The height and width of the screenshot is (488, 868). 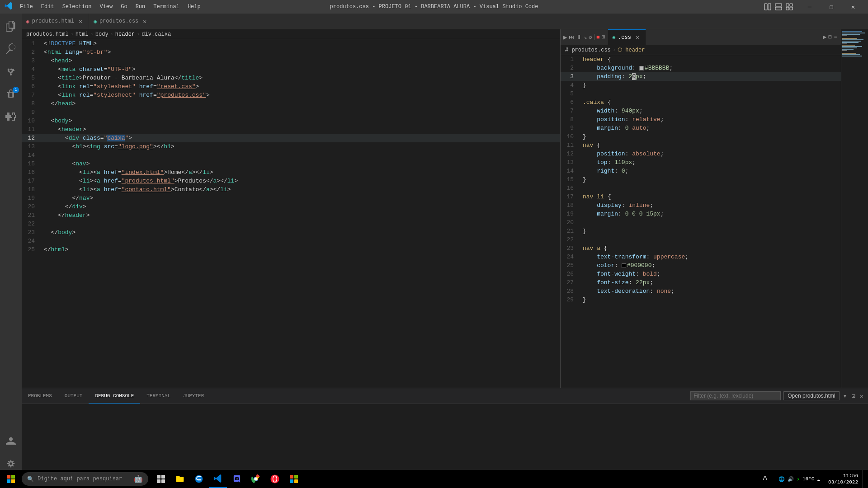 I want to click on taskbar-explorer, so click(x=180, y=479).